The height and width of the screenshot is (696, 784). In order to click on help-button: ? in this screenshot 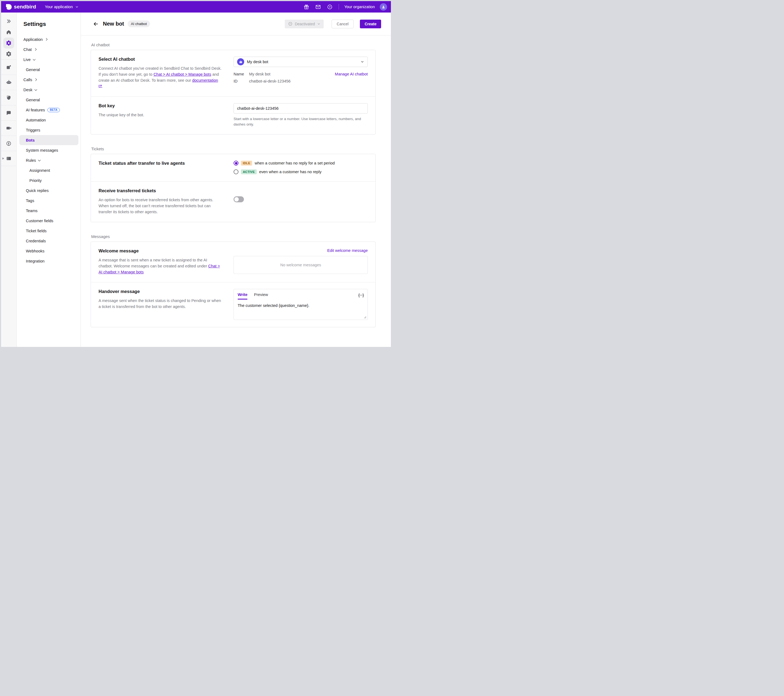, I will do `click(330, 7)`.